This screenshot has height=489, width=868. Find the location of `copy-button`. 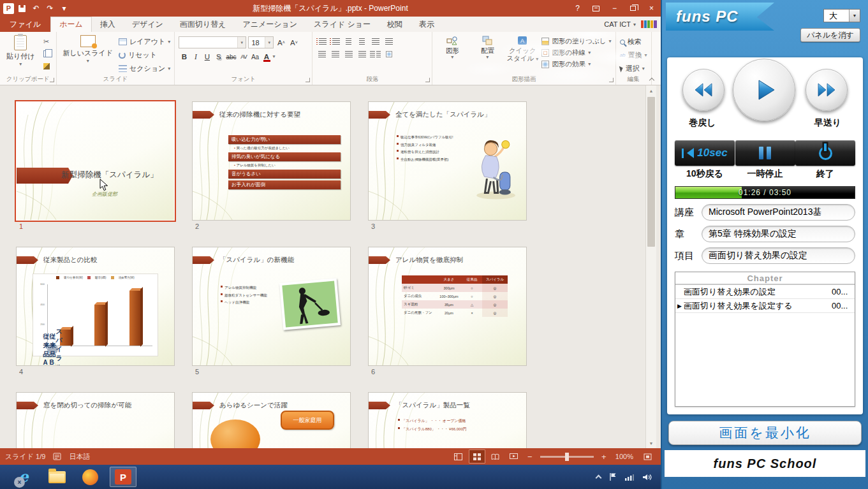

copy-button is located at coordinates (47, 54).